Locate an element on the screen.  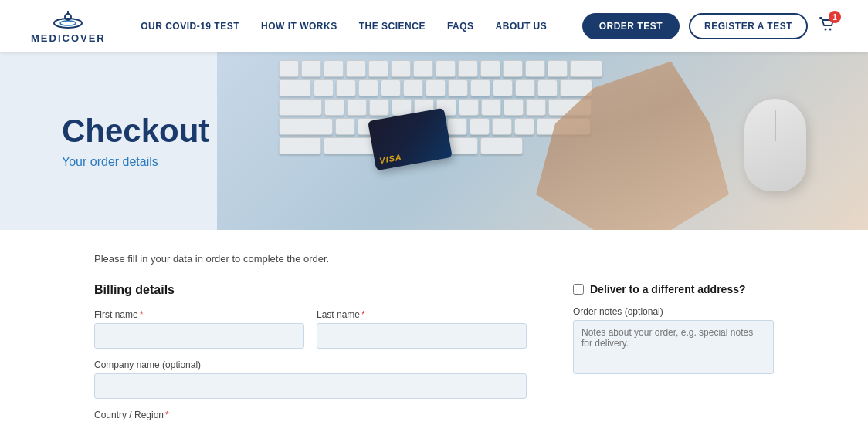
company-input is located at coordinates (310, 386).